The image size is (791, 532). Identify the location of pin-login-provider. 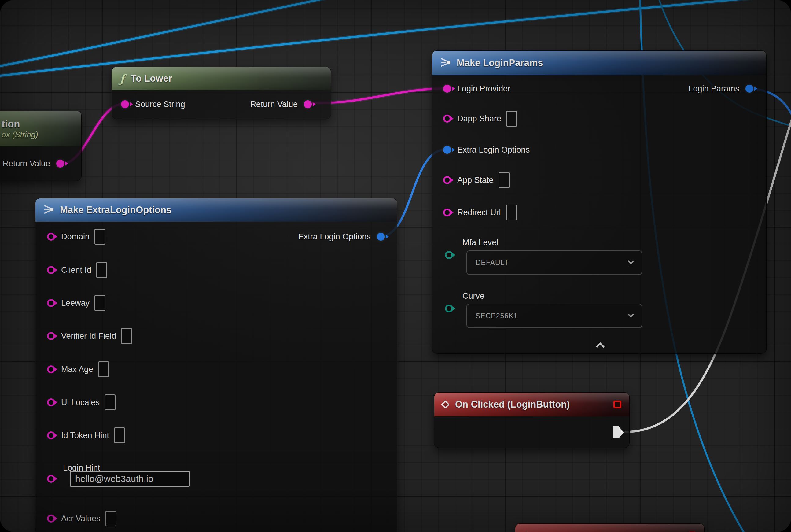
(447, 89).